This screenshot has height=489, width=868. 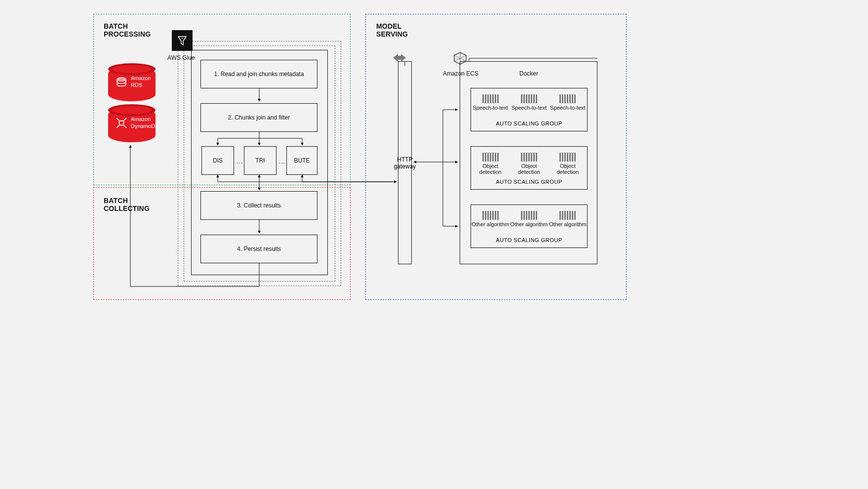 I want to click on asg3-label-1: Other algorithm, so click(x=490, y=224).